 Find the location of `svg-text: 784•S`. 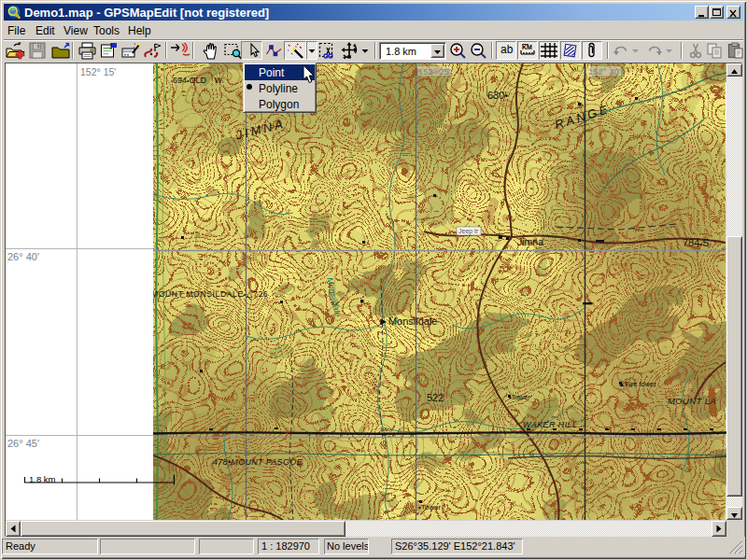

svg-text: 784•S is located at coordinates (697, 243).